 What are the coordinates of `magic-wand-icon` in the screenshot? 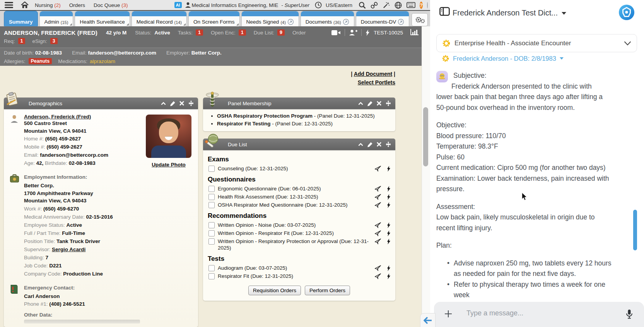 It's located at (386, 5).